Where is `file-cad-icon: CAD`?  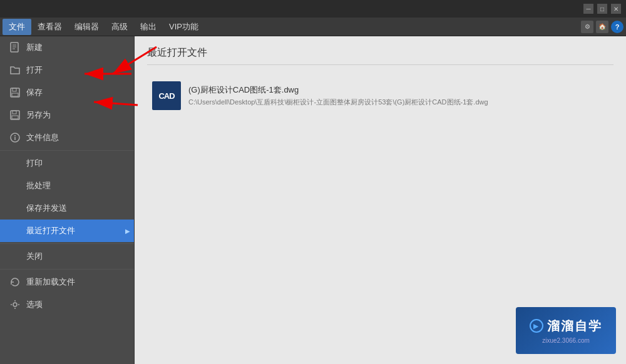 file-cad-icon: CAD is located at coordinates (167, 96).